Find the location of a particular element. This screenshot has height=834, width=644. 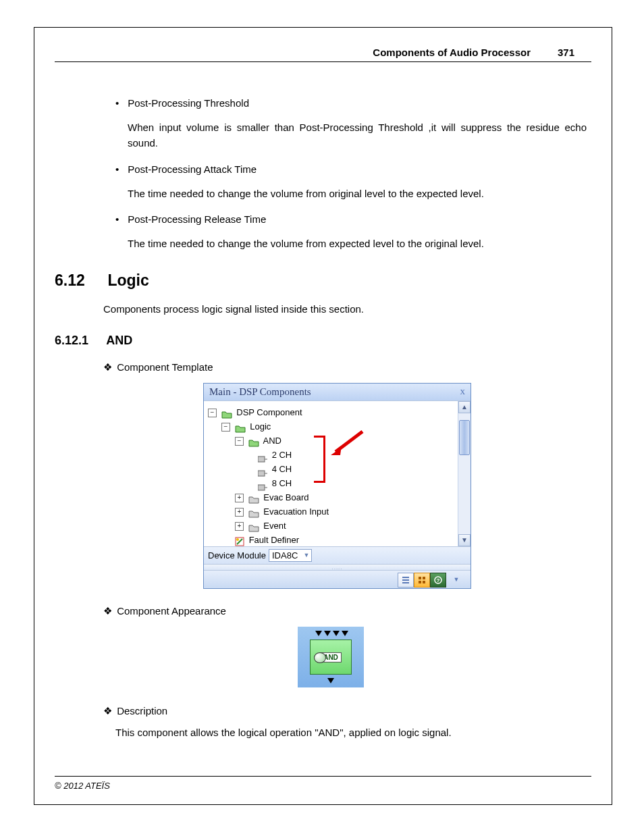

tree-node-fault-definer: Fault Definer is located at coordinates (269, 540).